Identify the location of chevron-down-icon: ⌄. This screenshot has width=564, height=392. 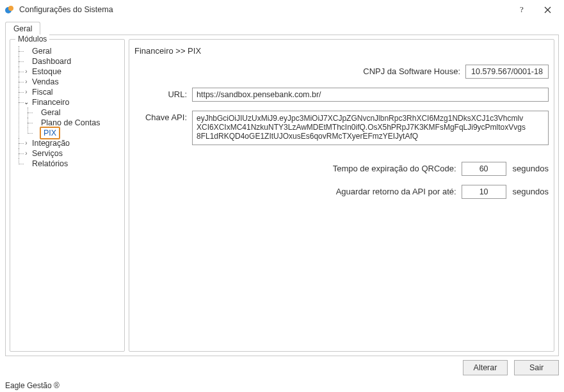
(26, 102).